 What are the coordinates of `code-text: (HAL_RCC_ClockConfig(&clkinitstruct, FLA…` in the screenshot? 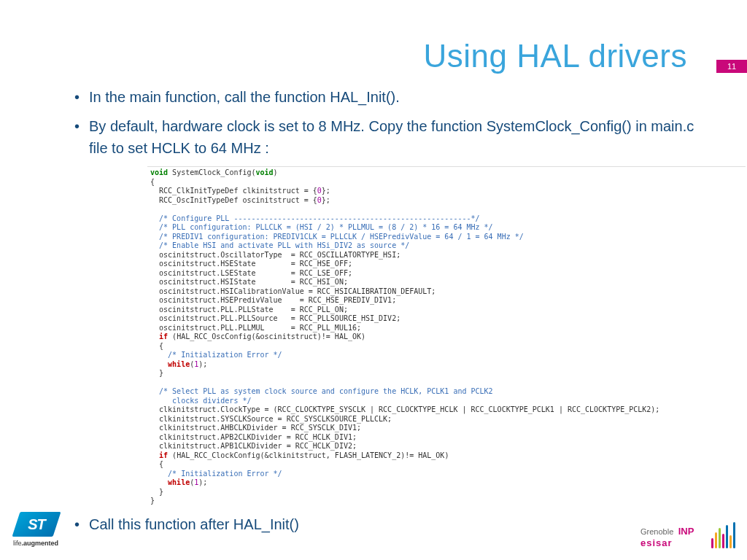 It's located at (308, 455).